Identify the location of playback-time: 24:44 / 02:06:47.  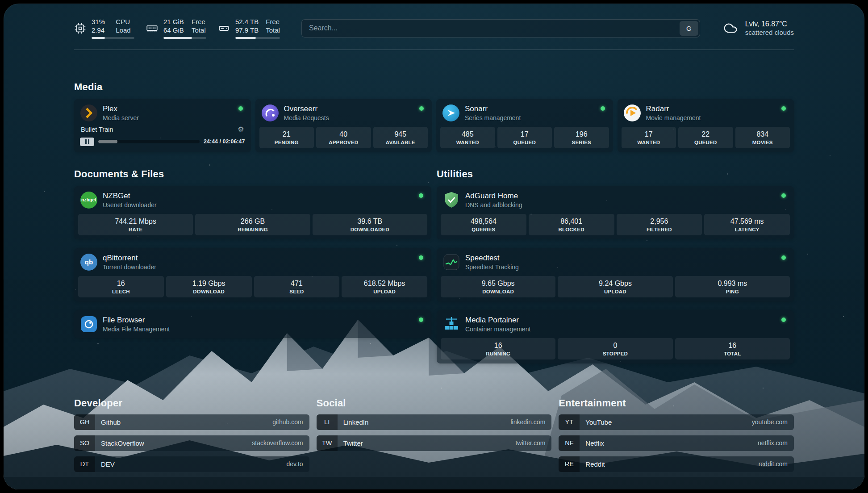
(224, 142).